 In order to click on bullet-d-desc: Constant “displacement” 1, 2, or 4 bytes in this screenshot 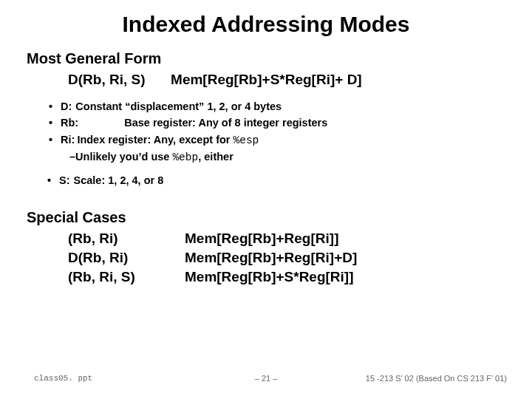, I will do `click(179, 106)`.